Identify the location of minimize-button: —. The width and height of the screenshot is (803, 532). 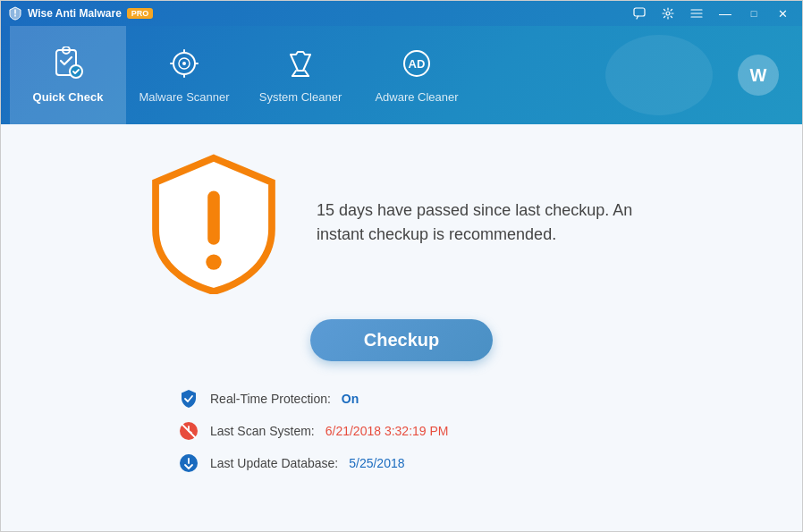
(725, 13).